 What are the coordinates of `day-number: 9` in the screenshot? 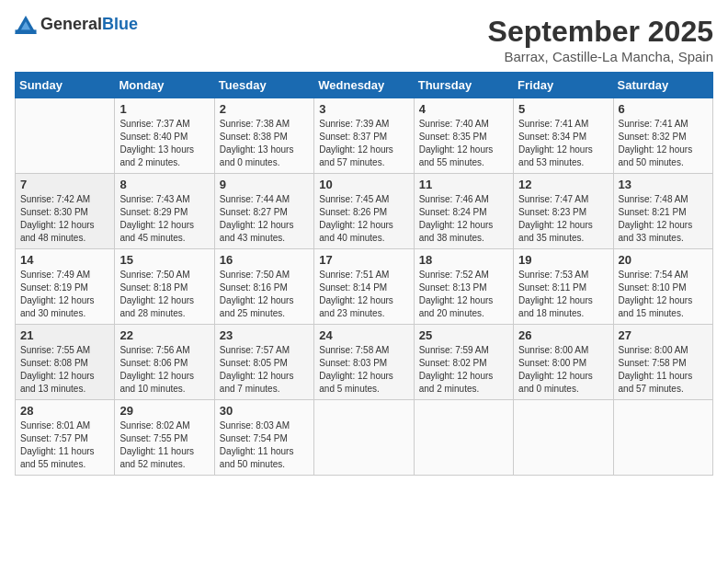 It's located at (265, 184).